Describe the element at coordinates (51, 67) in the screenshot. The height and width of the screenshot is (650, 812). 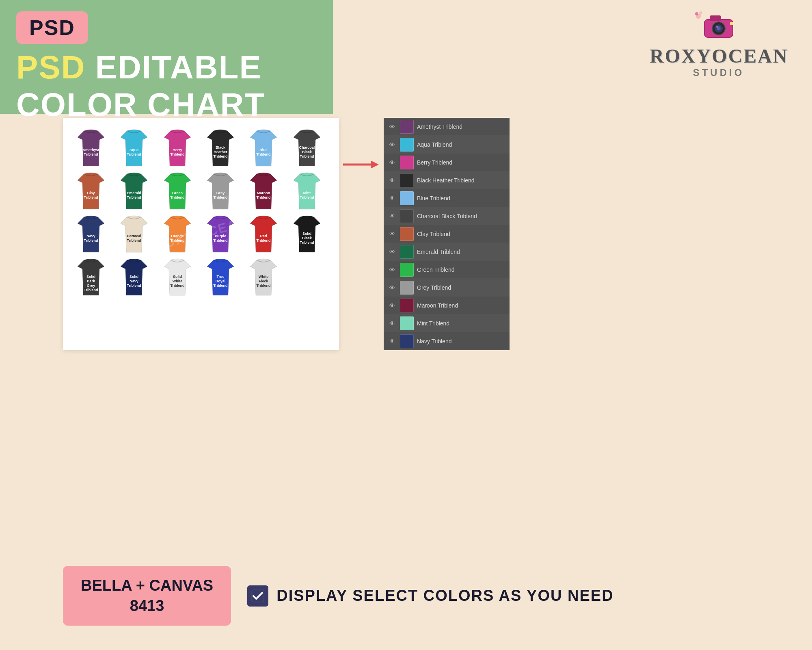
I see `title-psd-word: PSD` at that location.